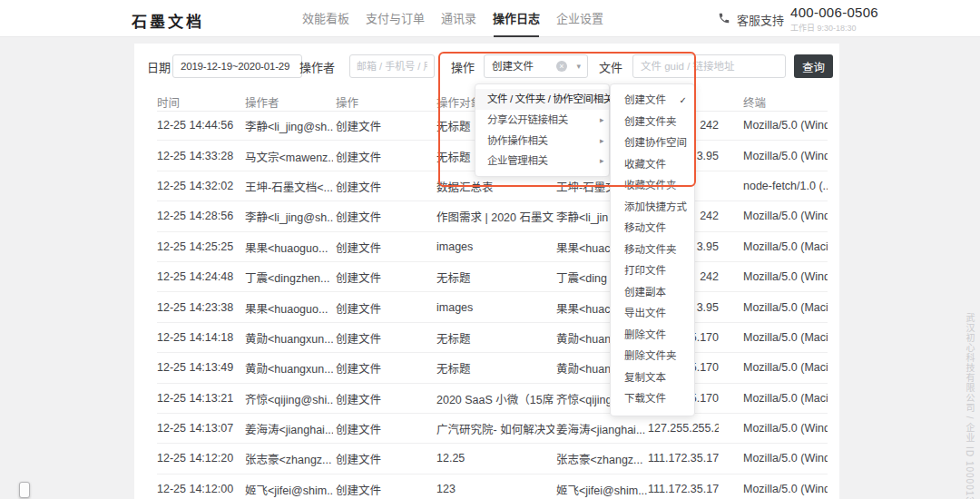 This screenshot has height=499, width=980. I want to click on cell-time: 12-25 14:23:38, so click(201, 308).